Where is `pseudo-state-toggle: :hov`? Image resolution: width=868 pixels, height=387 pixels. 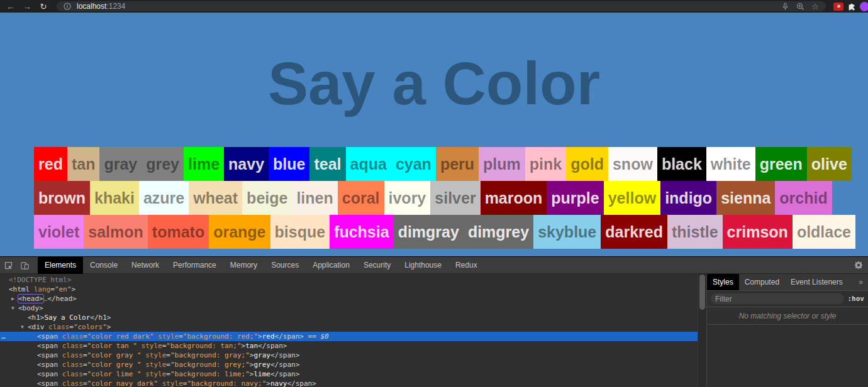 pseudo-state-toggle: :hov is located at coordinates (857, 299).